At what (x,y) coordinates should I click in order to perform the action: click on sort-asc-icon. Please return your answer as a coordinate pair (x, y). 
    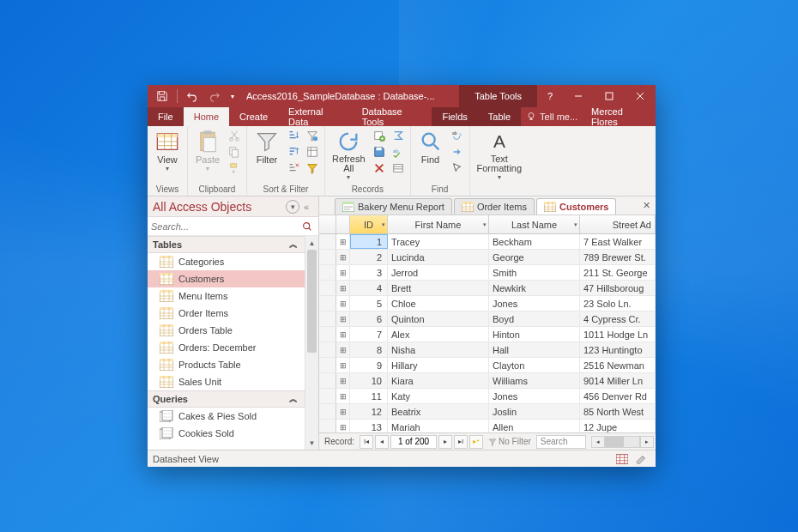
    Looking at the image, I should click on (293, 136).